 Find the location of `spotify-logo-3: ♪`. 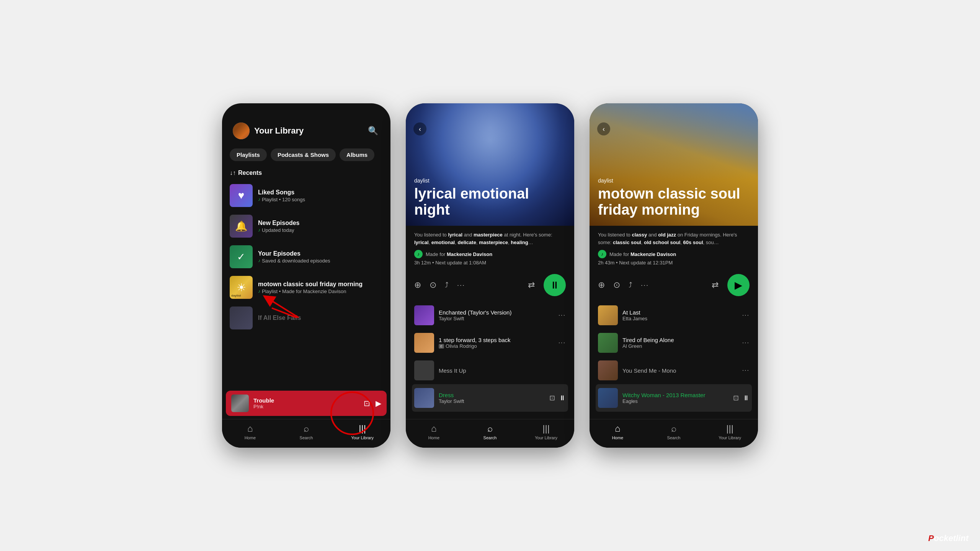

spotify-logo-3: ♪ is located at coordinates (602, 254).